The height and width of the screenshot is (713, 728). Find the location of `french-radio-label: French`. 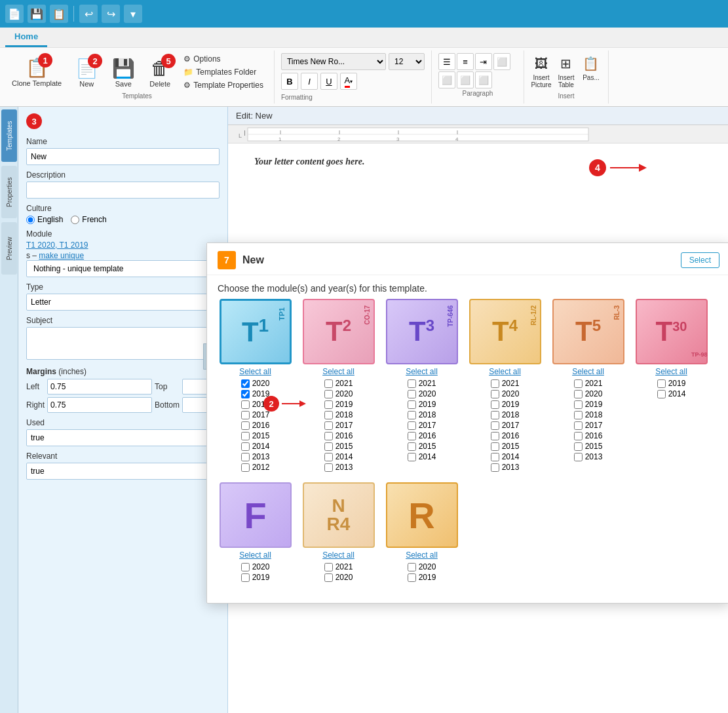

french-radio-label: French is located at coordinates (88, 220).